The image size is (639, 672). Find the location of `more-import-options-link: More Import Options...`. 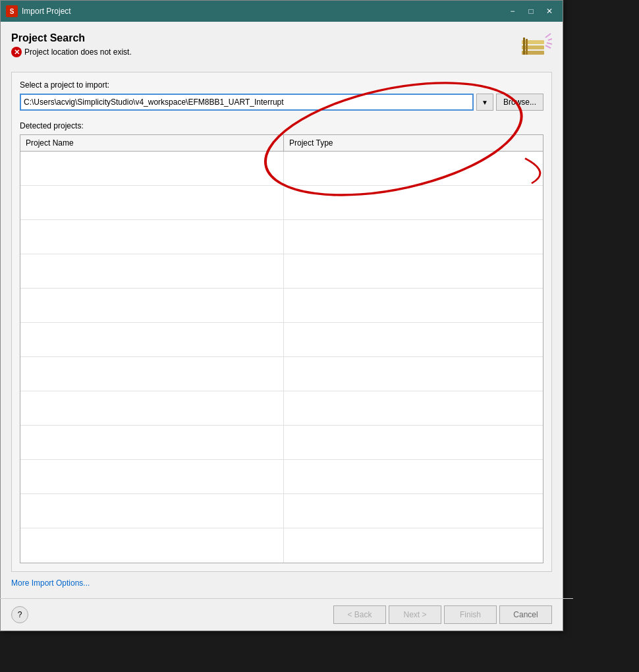

more-import-options-link: More Import Options... is located at coordinates (282, 583).